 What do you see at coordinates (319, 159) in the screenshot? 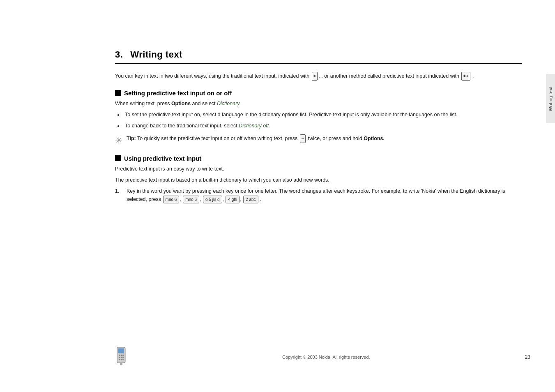
I see `section2-heading: Using predictive text input` at bounding box center [319, 159].